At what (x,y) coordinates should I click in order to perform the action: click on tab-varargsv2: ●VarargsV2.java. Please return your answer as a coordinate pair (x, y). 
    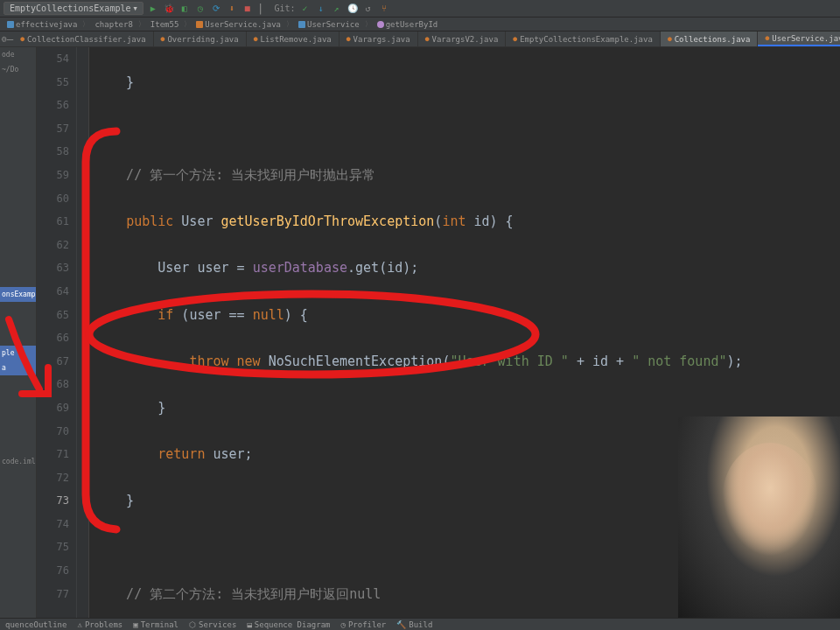
    Looking at the image, I should click on (462, 38).